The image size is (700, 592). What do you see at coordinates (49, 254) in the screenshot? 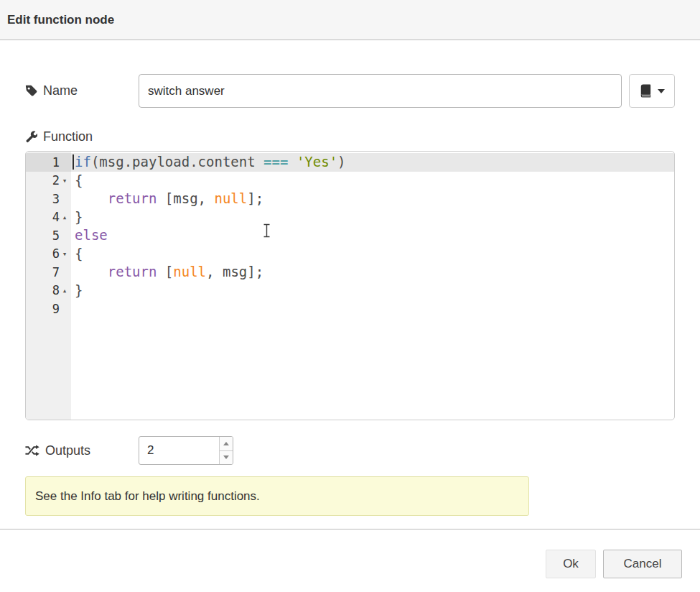
I see `gutter-line: 6▾` at bounding box center [49, 254].